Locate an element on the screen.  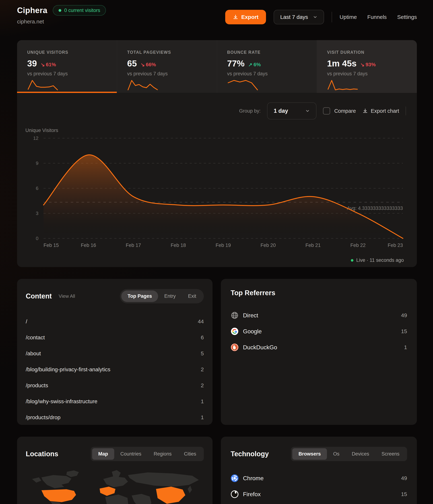
world-map-svg is located at coordinates (115, 486).